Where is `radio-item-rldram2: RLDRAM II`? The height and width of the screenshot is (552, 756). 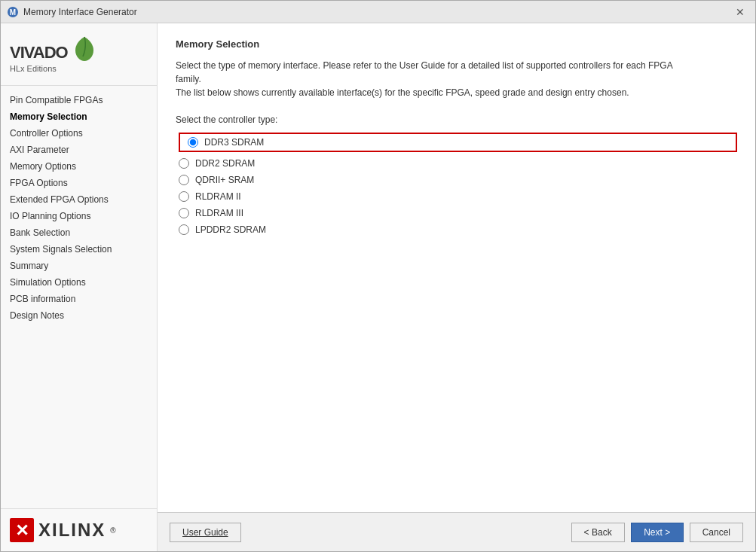 radio-item-rldram2: RLDRAM II is located at coordinates (458, 197).